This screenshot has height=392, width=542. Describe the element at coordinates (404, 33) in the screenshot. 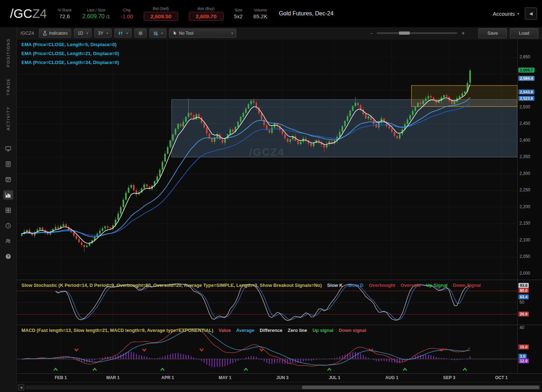

I see `zoom-slider-thumb` at that location.